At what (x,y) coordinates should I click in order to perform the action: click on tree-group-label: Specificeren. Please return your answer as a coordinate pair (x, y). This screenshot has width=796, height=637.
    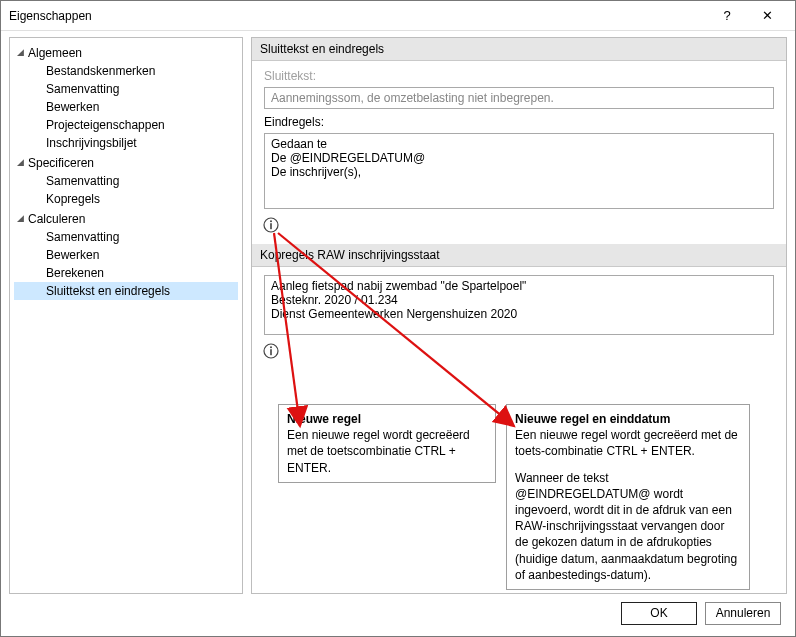
    Looking at the image, I should click on (61, 163).